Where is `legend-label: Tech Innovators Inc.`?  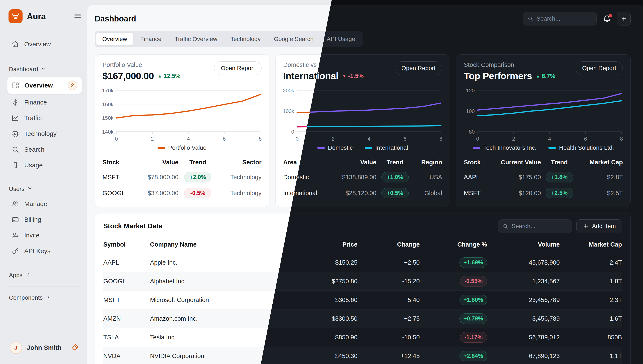
legend-label: Tech Innovators Inc. is located at coordinates (510, 148).